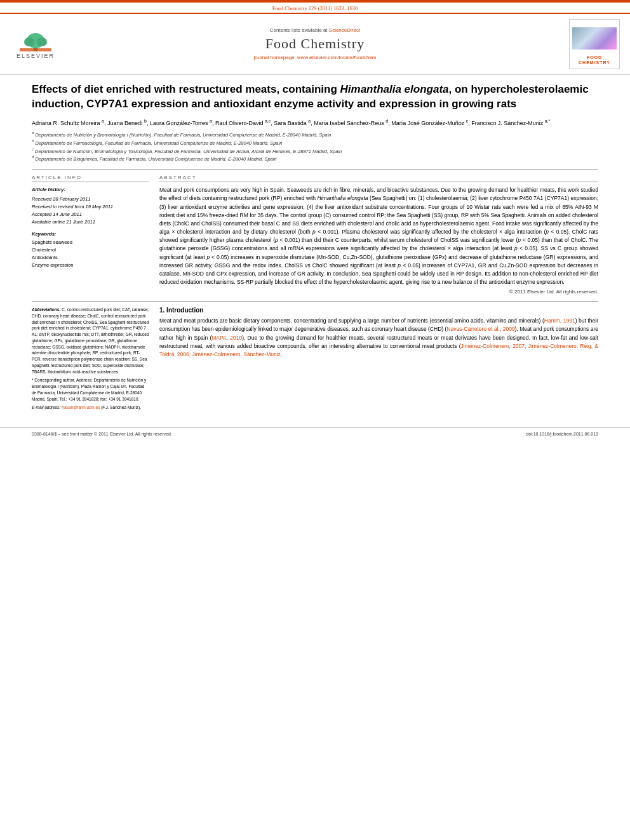  Describe the element at coordinates (315, 44) in the screenshot. I see `journal-header: ELSEVIER Contents lists available at Sci…` at that location.